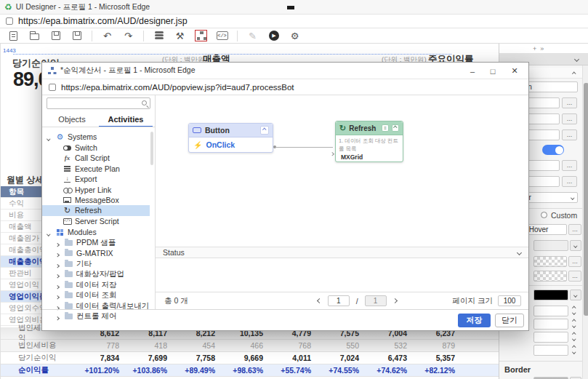  What do you see at coordinates (96, 275) in the screenshot?
I see `tree-folder: 대화상자/팝업` at bounding box center [96, 275].